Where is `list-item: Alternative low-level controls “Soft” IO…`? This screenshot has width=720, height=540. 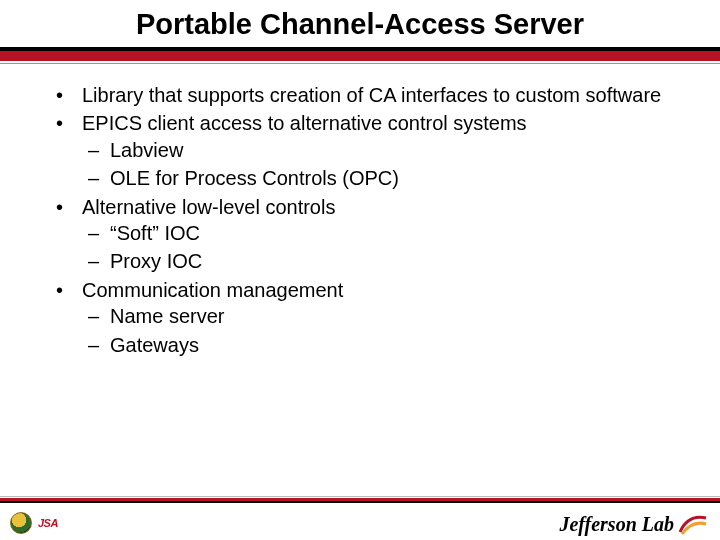 list-item: Alternative low-level controls “Soft” IO… is located at coordinates (381, 234).